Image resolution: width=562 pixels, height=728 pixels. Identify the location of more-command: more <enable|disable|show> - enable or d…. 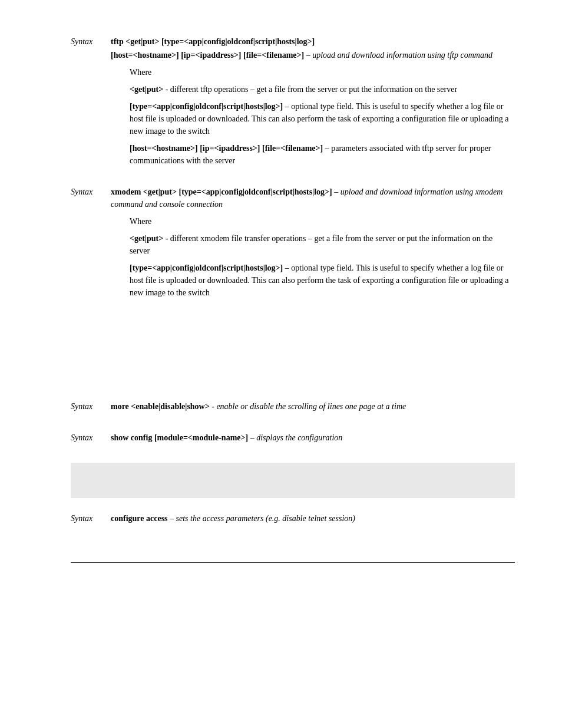
(258, 407).